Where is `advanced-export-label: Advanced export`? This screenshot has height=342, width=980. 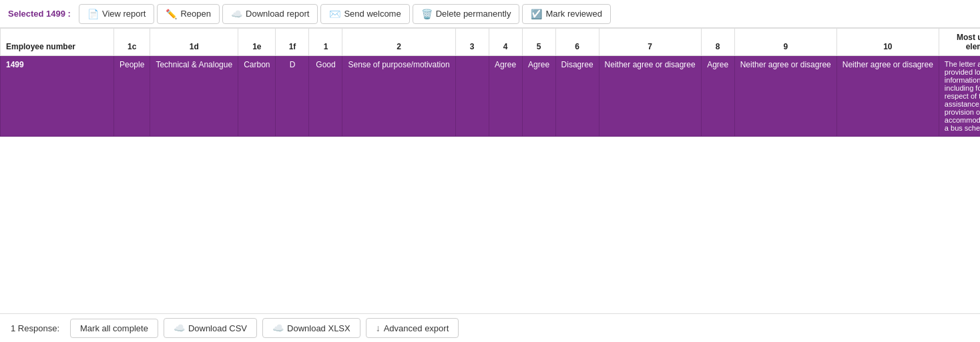 advanced-export-label: Advanced export is located at coordinates (417, 328).